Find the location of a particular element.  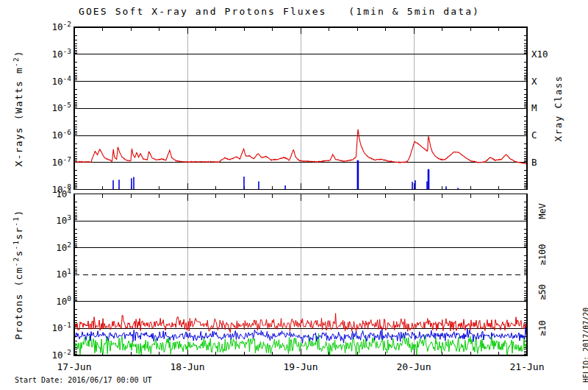

y-tick-label: 10-1 is located at coordinates (62, 327).